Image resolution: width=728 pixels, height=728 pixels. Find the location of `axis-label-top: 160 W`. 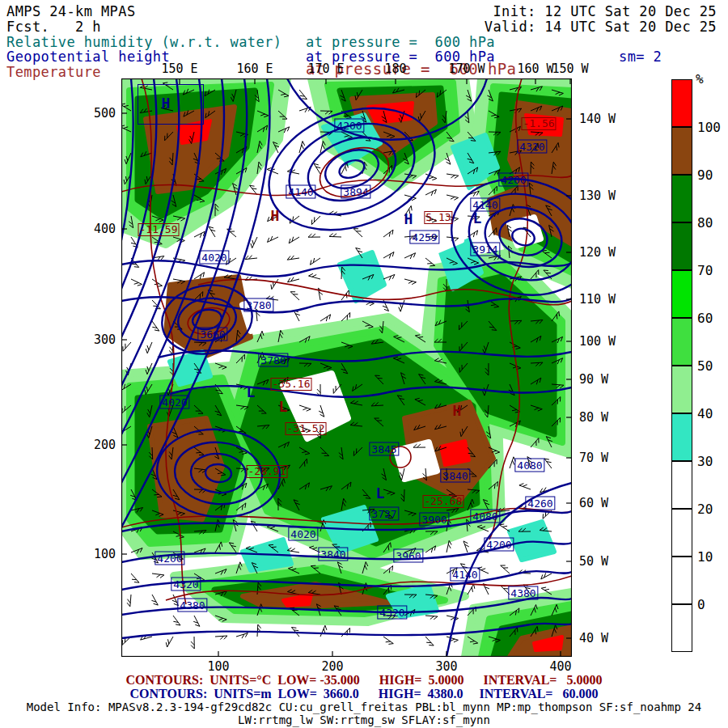

axis-label-top: 160 W is located at coordinates (535, 69).